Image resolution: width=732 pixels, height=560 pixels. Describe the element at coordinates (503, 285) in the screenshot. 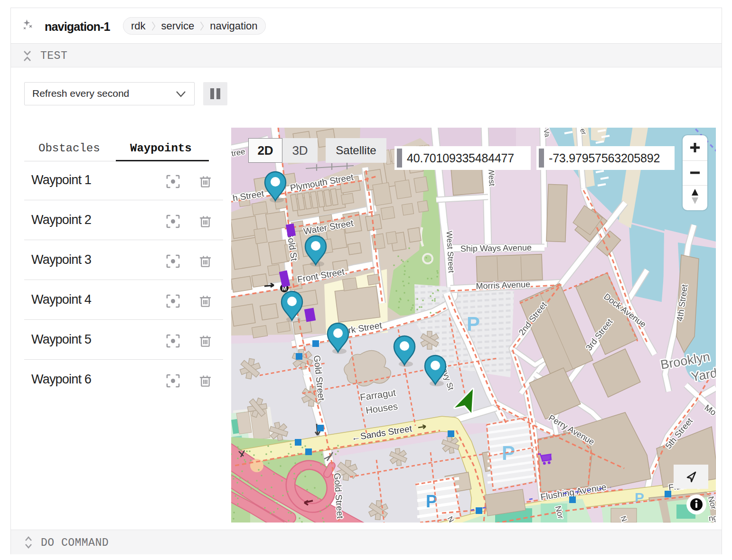

I see `svg-text: Morris Avenue` at that location.